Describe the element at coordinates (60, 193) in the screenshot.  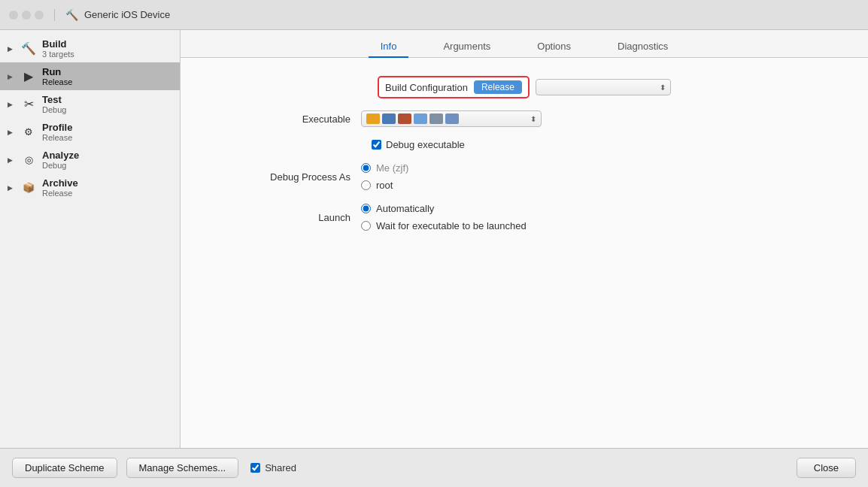
I see `archive-subtitle: Release` at that location.